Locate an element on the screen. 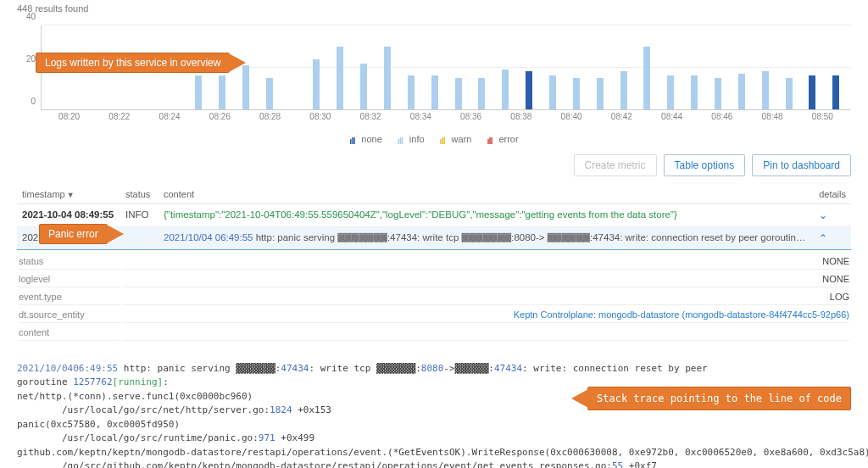 The height and width of the screenshot is (468, 868). legend-item-none: ıllnone is located at coordinates (365, 139).